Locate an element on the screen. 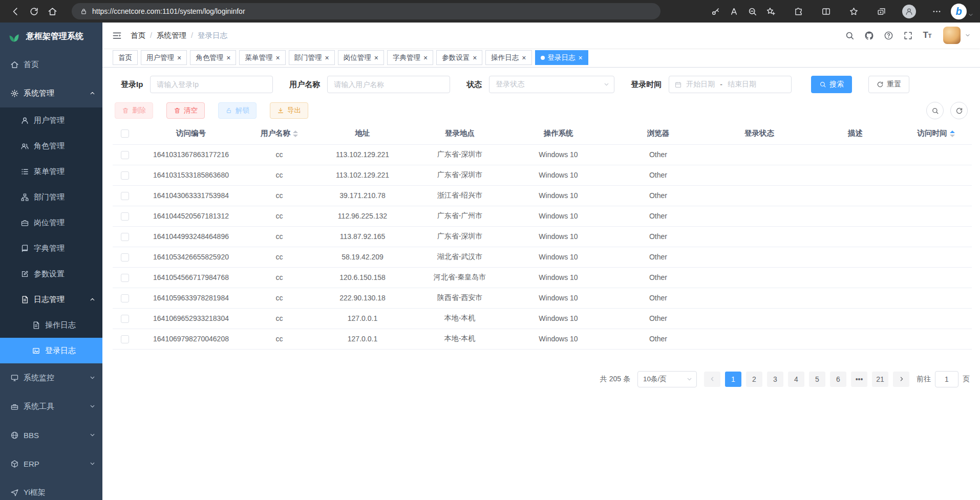 This screenshot has width=980, height=500. sidebar-item-system-mgmt: 系统管理 is located at coordinates (51, 93).